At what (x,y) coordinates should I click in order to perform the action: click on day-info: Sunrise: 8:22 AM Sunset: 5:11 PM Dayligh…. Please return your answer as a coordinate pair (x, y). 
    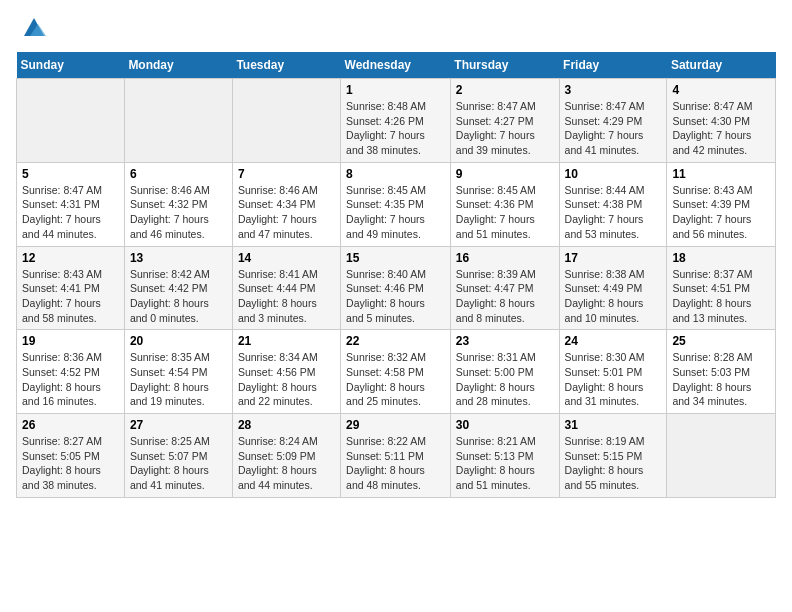
    Looking at the image, I should click on (396, 464).